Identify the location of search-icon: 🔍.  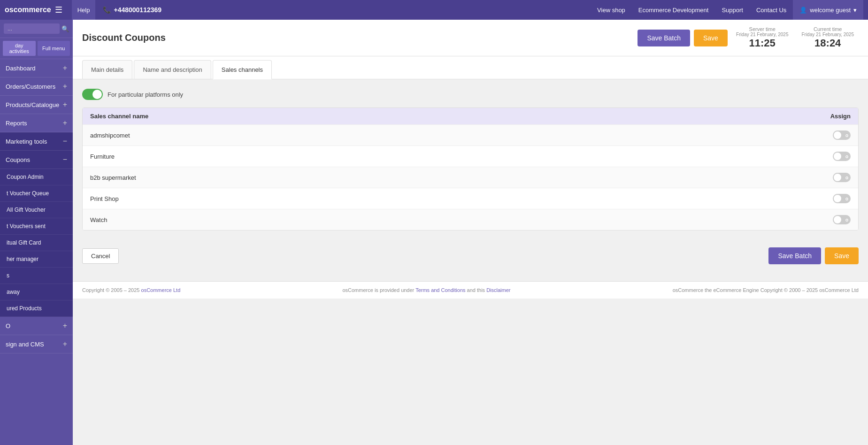
(65, 29).